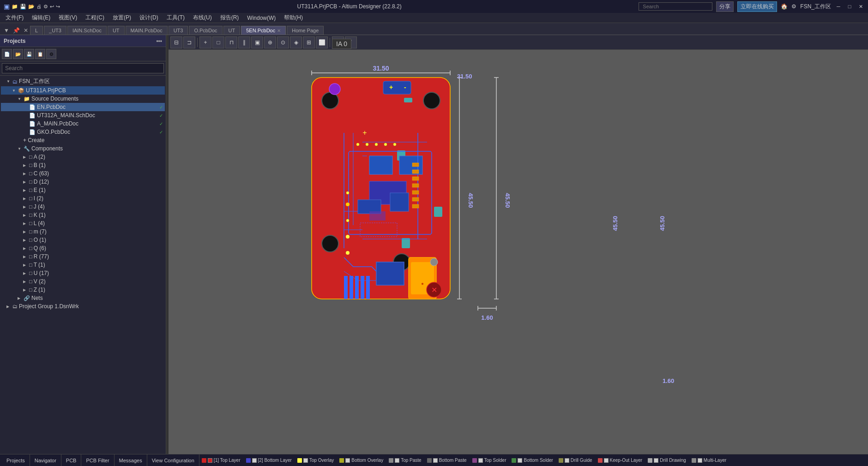  I want to click on tree-comp-m: ▶□m (7), so click(83, 232).